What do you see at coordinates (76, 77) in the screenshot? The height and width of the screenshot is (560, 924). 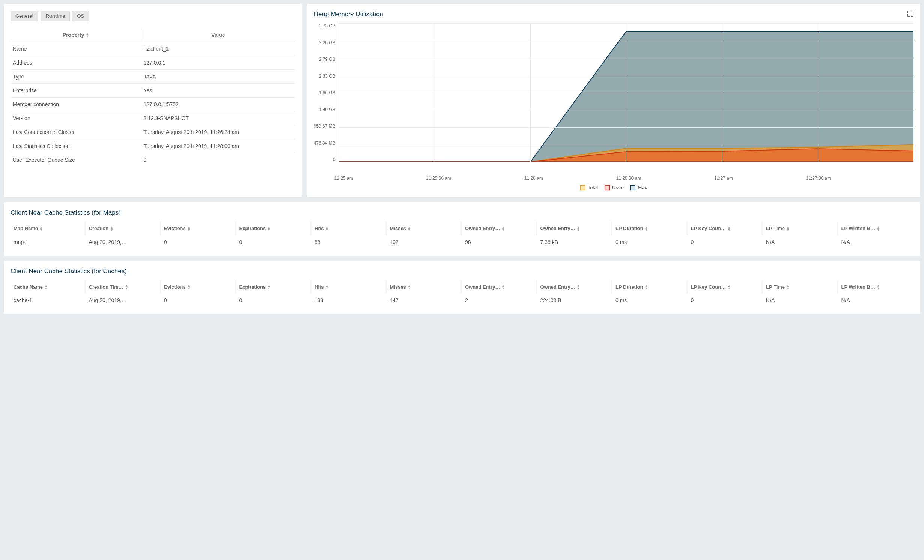 I see `prop-label: Type` at bounding box center [76, 77].